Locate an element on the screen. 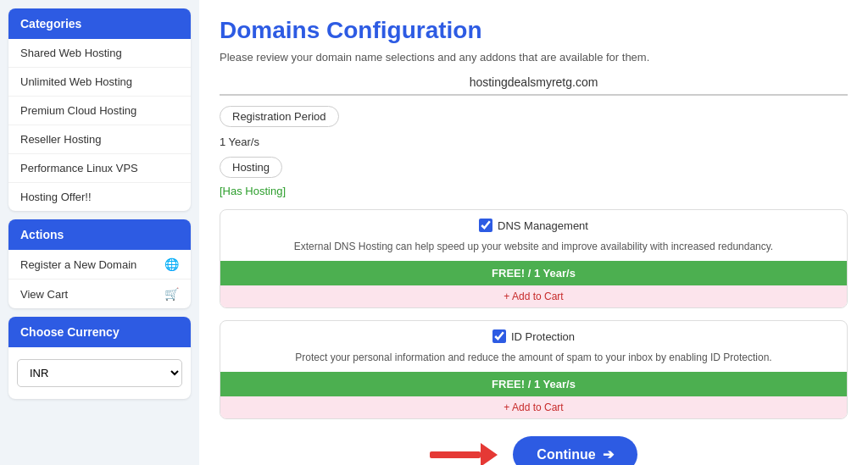 Image resolution: width=868 pixels, height=465 pixels. dns-management-title: DNS Management is located at coordinates (542, 225).